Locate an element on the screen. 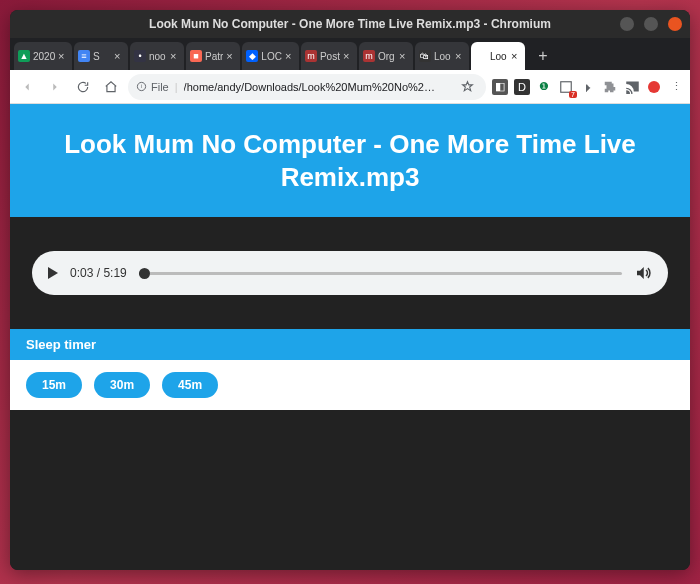  sleep-timer-row: 15m30m45m is located at coordinates (350, 385).